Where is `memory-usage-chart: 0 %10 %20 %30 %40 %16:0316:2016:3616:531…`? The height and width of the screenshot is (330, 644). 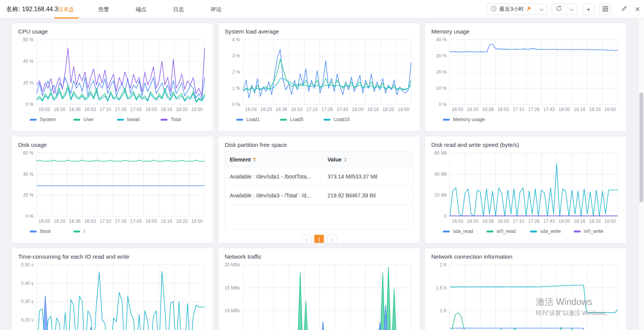
memory-usage-chart: 0 %10 %20 %30 %40 %16:0316:2016:3616:531… is located at coordinates (526, 75).